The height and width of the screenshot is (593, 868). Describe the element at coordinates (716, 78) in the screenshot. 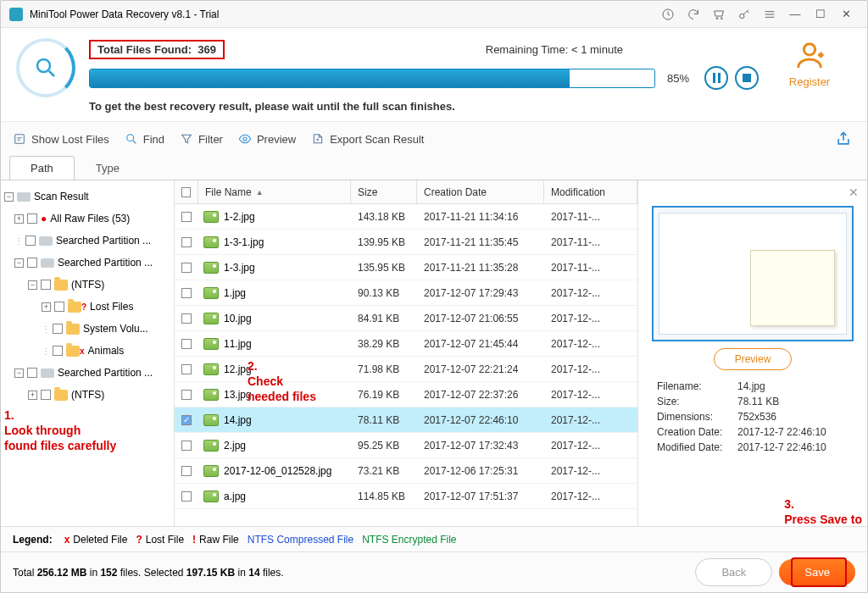

I see `pause-button` at that location.